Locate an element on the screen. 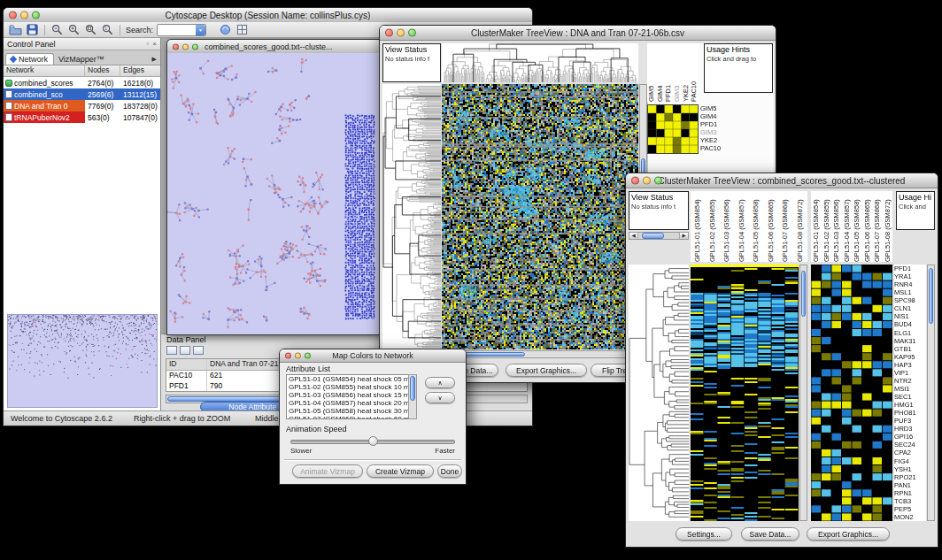 The height and width of the screenshot is (560, 942). scrollbar-track is located at coordinates (659, 235).